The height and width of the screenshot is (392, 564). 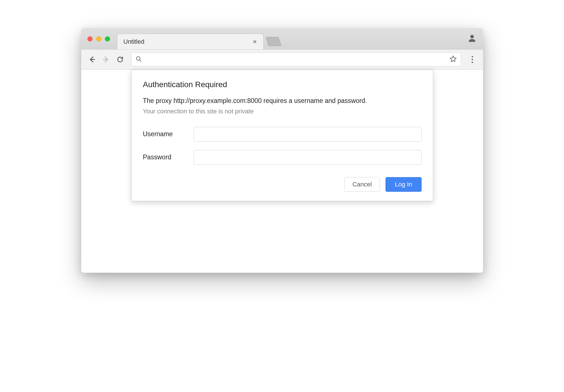 What do you see at coordinates (273, 41) in the screenshot?
I see `new-tab-button` at bounding box center [273, 41].